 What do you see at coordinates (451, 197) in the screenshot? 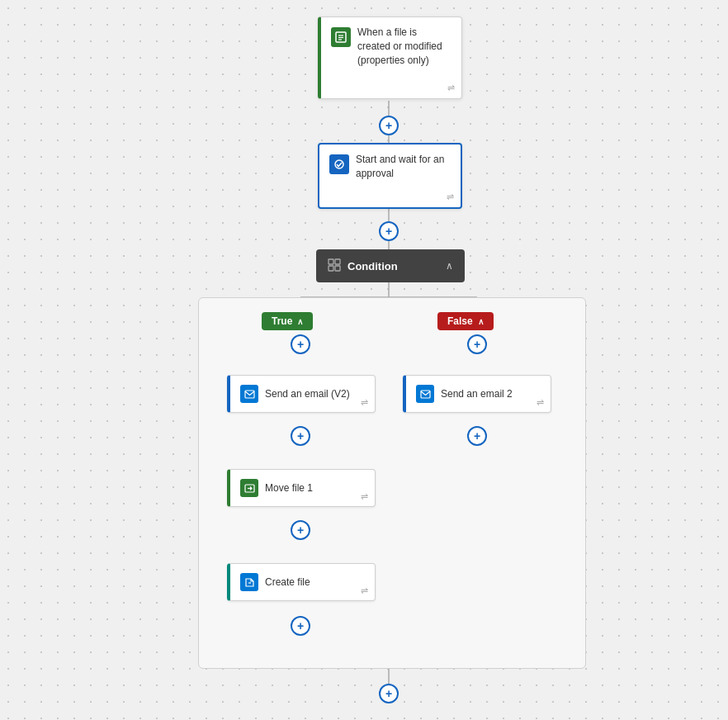
I see `approval-link-icon: ⇌` at bounding box center [451, 197].